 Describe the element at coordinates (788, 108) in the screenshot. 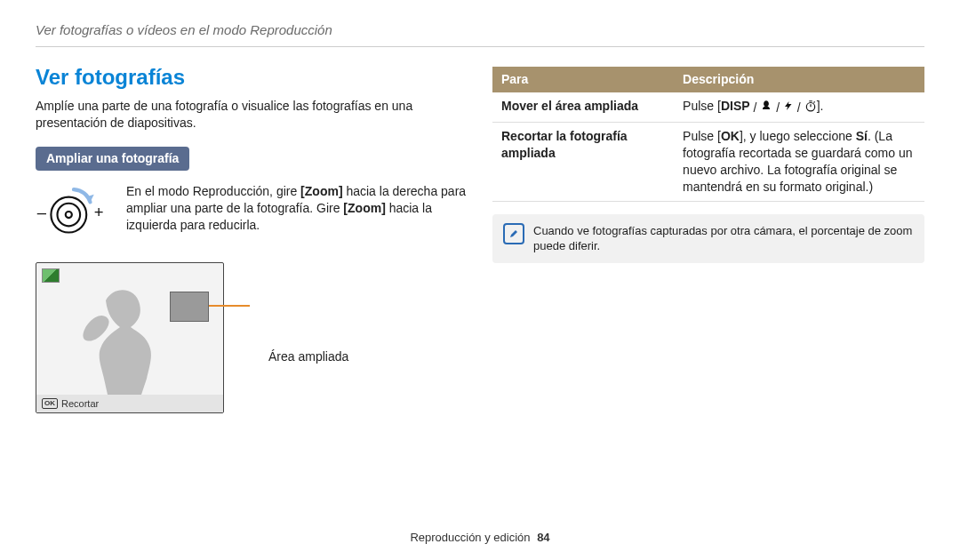

I see `flash-icon` at that location.